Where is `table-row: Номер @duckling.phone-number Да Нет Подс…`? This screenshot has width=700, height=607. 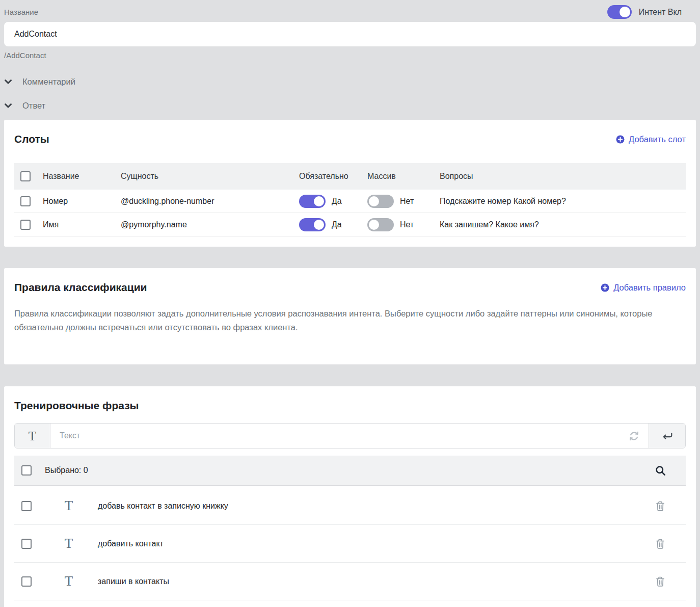
table-row: Номер @duckling.phone-number Да Нет Подс… is located at coordinates (350, 201).